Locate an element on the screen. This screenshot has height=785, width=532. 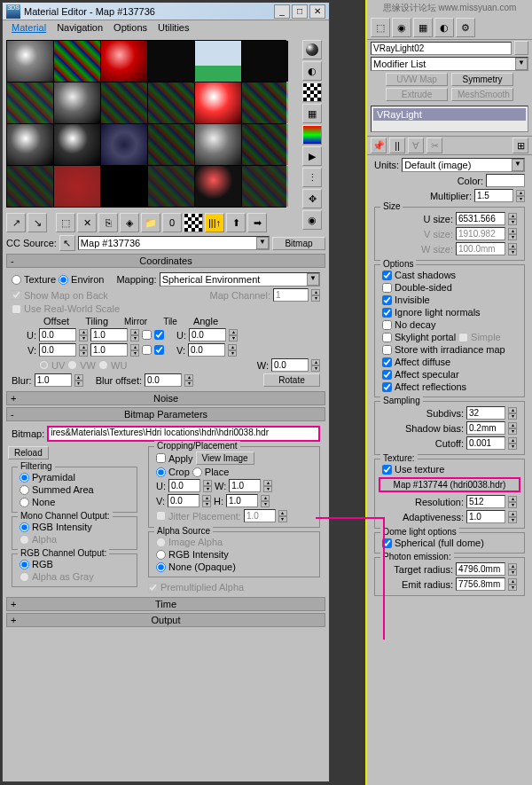
tab-icon: ◉ is located at coordinates (402, 27).